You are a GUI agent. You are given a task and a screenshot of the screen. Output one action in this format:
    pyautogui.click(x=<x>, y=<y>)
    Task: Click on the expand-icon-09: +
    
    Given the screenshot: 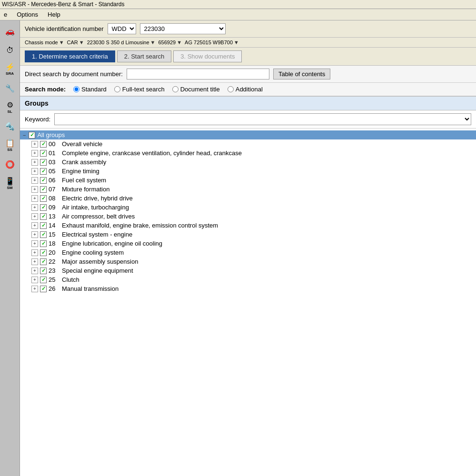 What is the action you would take?
    pyautogui.click(x=35, y=208)
    